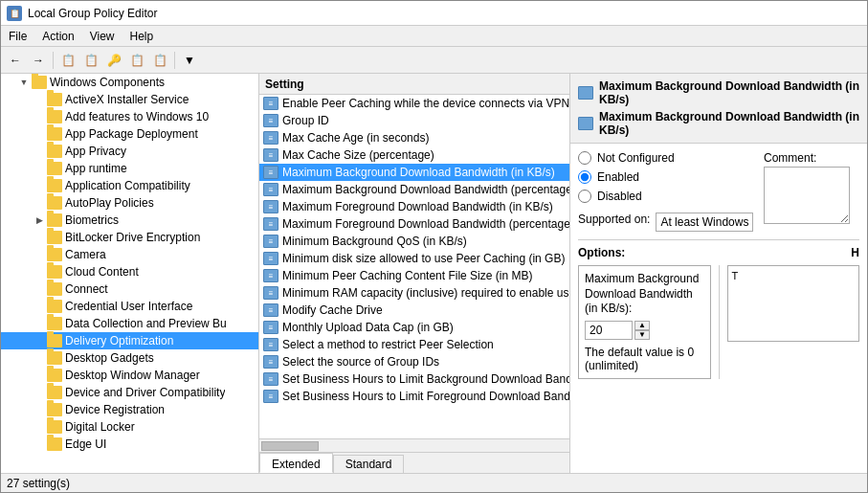 The height and width of the screenshot is (493, 868). What do you see at coordinates (130, 237) in the screenshot?
I see `tree-item-8: BitLocker Drive Encryption` at bounding box center [130, 237].